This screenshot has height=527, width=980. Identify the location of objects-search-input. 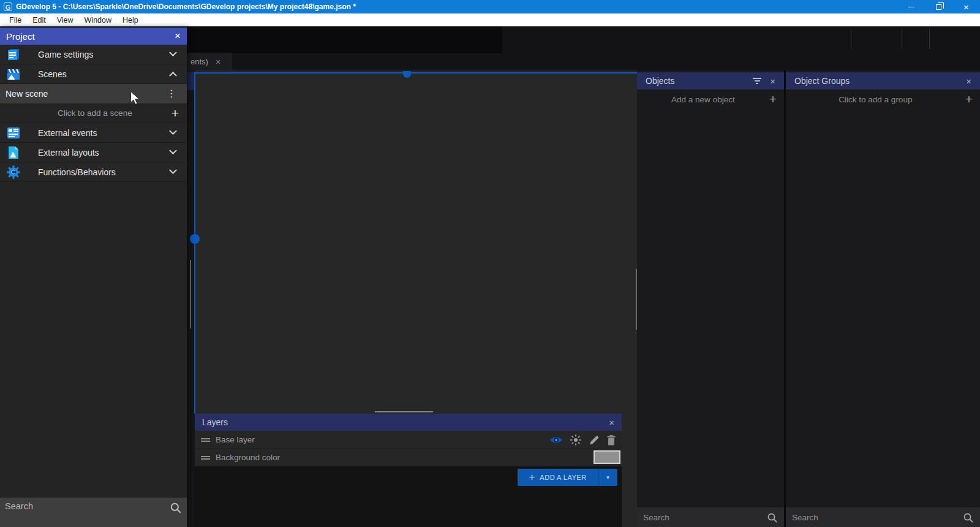
(705, 517).